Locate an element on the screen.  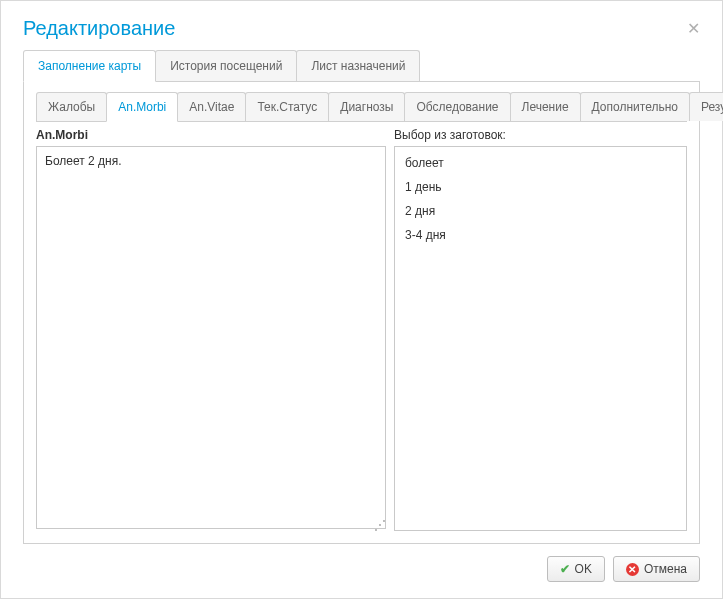
dialog-header: Редактирование ✕ is located at coordinates (362, 26).